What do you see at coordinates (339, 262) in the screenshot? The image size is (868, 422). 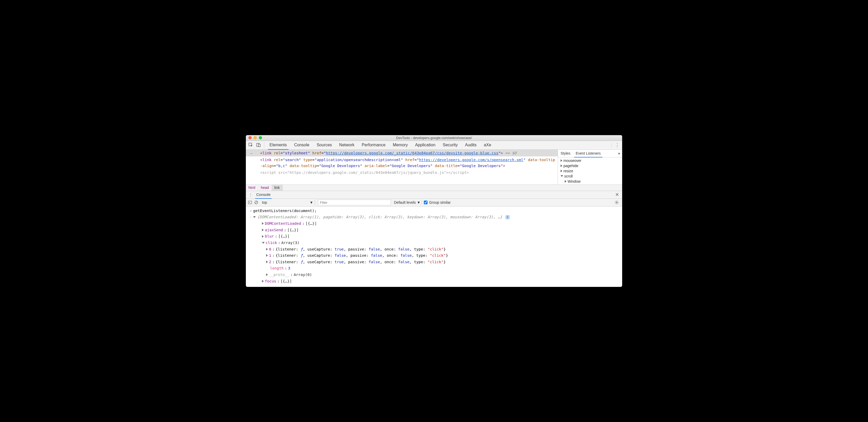 I see `bool: true` at bounding box center [339, 262].